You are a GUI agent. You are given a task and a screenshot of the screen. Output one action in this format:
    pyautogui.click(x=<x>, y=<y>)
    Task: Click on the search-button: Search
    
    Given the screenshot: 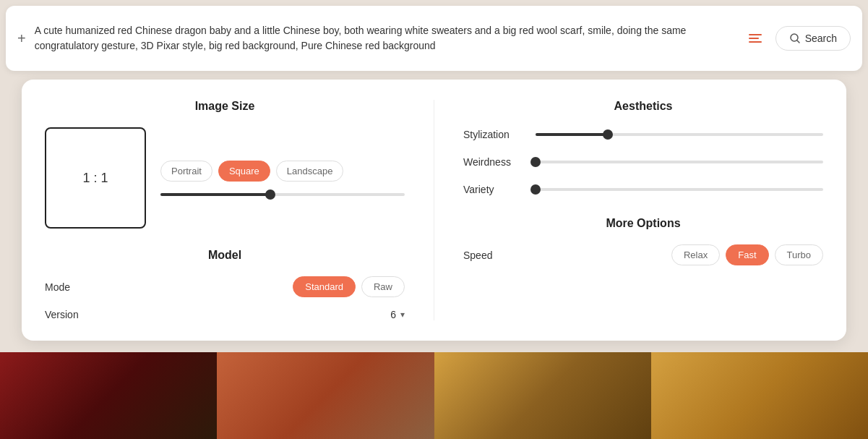 What is the action you would take?
    pyautogui.click(x=813, y=38)
    